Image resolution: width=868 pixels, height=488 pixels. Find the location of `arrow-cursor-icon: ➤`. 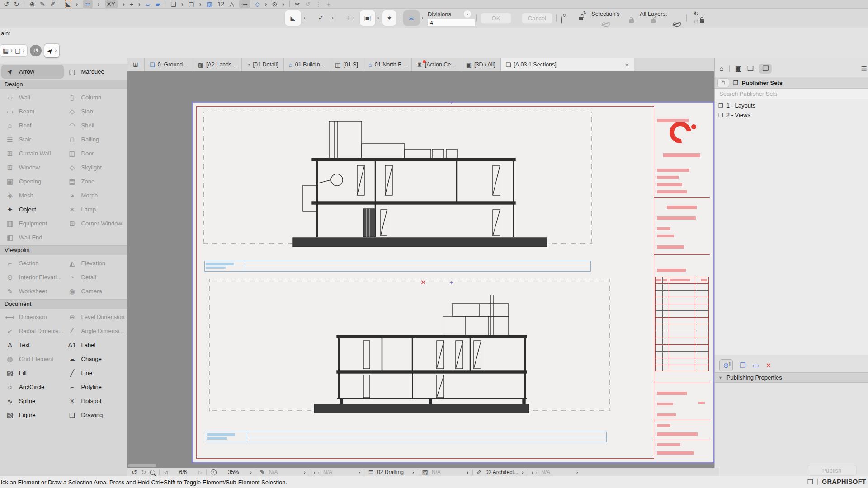

arrow-cursor-icon: ➤ is located at coordinates (50, 51).